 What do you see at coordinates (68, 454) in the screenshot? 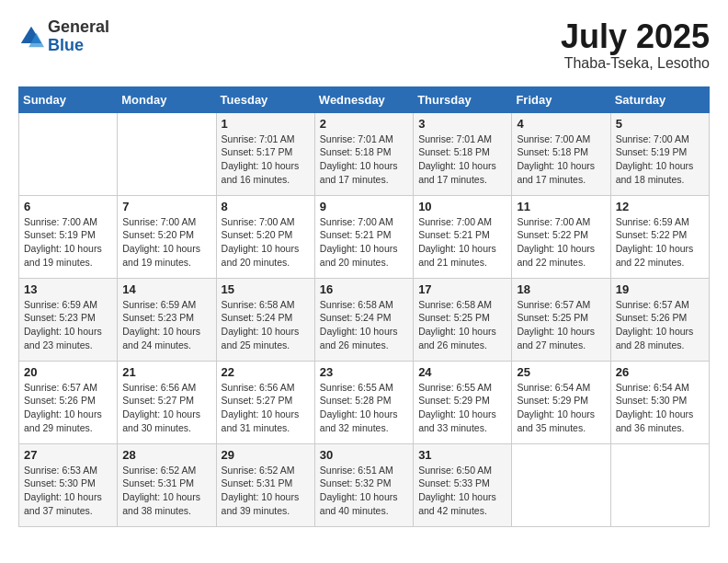
I see `day-number: 27` at bounding box center [68, 454].